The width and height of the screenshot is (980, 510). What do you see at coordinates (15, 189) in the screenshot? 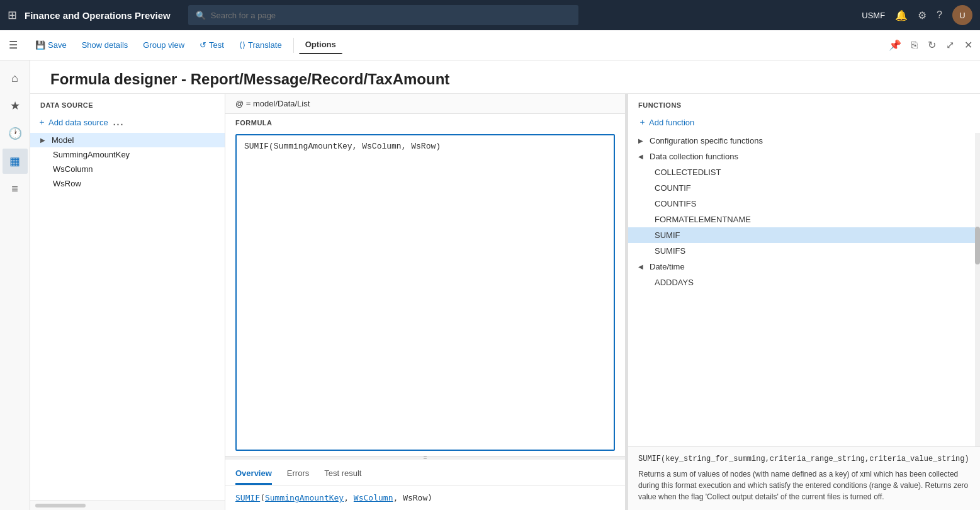
I see `nav-modules: ≡` at bounding box center [15, 189].